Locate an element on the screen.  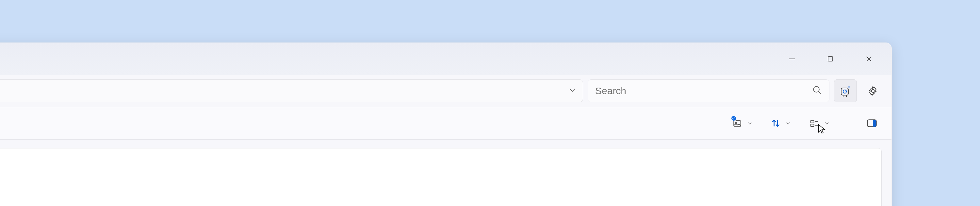
search-icon is located at coordinates (817, 91).